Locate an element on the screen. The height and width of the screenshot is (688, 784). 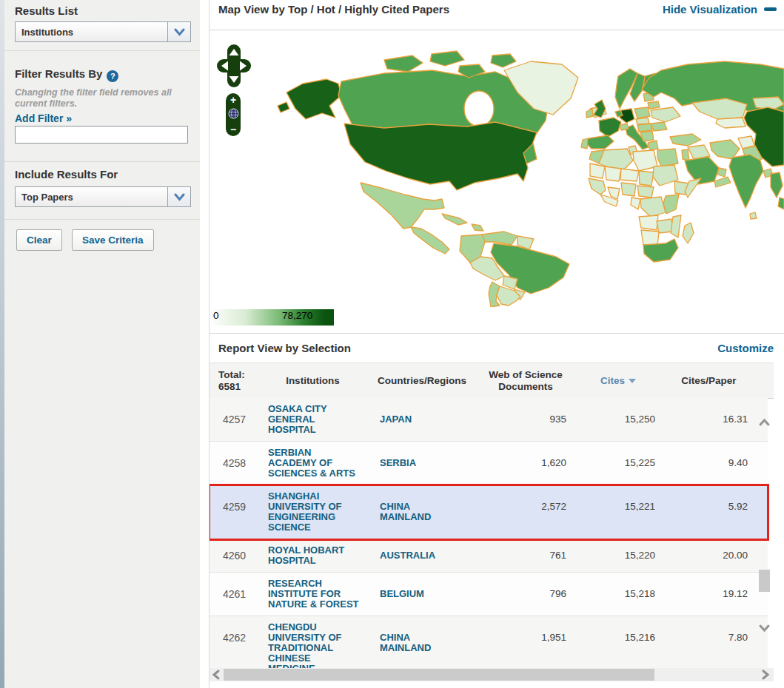
table-row: 4262 CHENGDU UNIVERSITY OF TRADITIONAL C… is located at coordinates (489, 642).